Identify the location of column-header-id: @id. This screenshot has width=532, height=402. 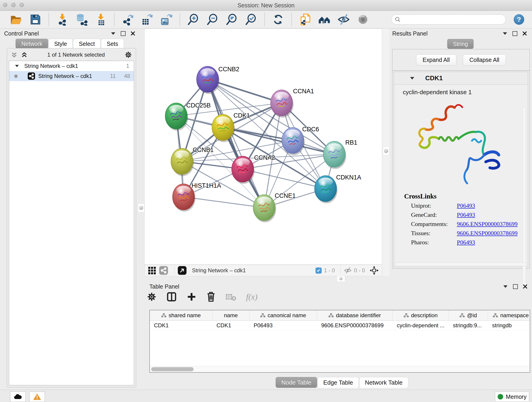
(469, 315).